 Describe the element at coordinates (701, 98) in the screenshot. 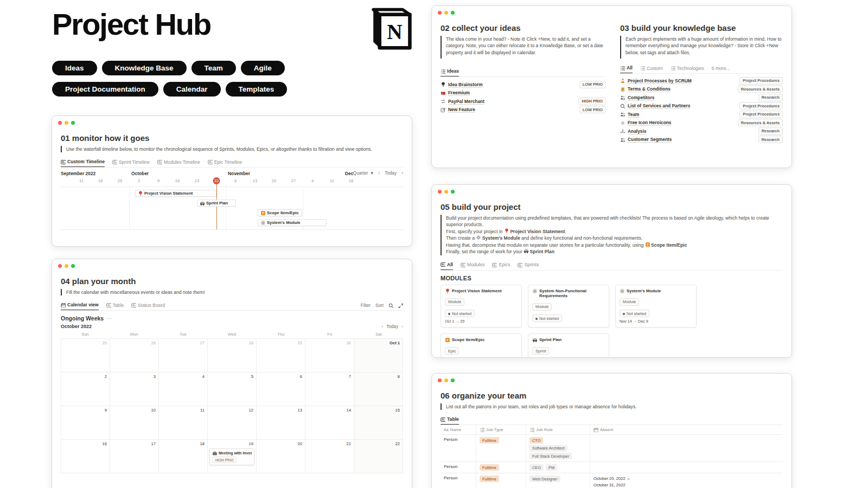

I see `kb-item: Competitors Research` at that location.